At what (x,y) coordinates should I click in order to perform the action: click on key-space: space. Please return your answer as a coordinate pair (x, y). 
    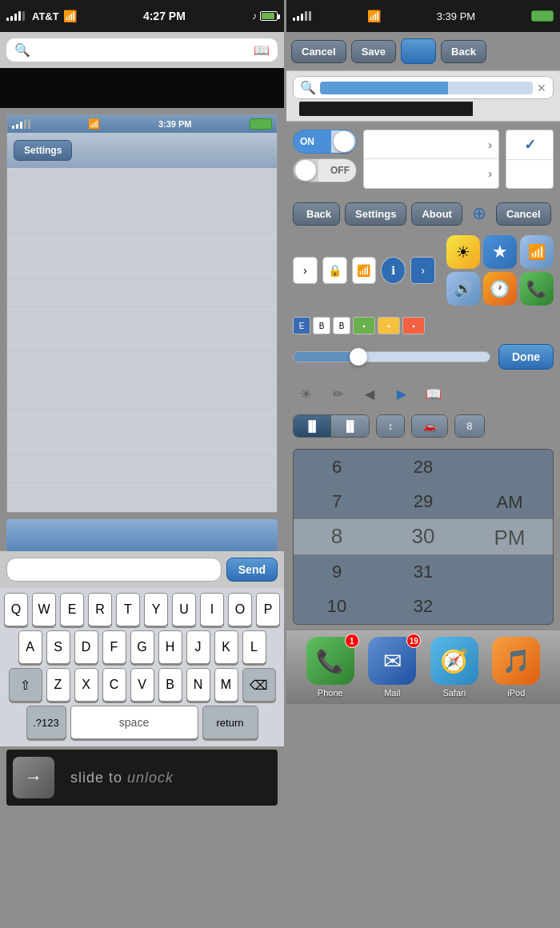
    Looking at the image, I should click on (134, 722).